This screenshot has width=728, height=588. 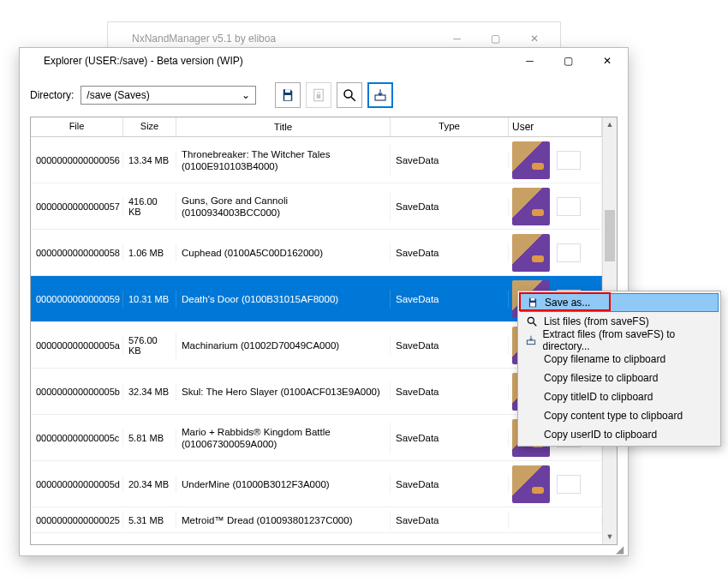 I want to click on extract-icon, so click(x=531, y=340).